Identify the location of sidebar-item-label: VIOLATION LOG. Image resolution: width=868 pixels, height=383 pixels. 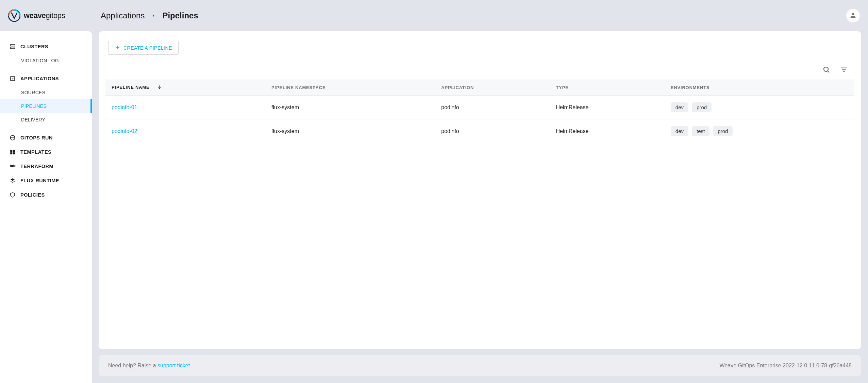
(40, 61).